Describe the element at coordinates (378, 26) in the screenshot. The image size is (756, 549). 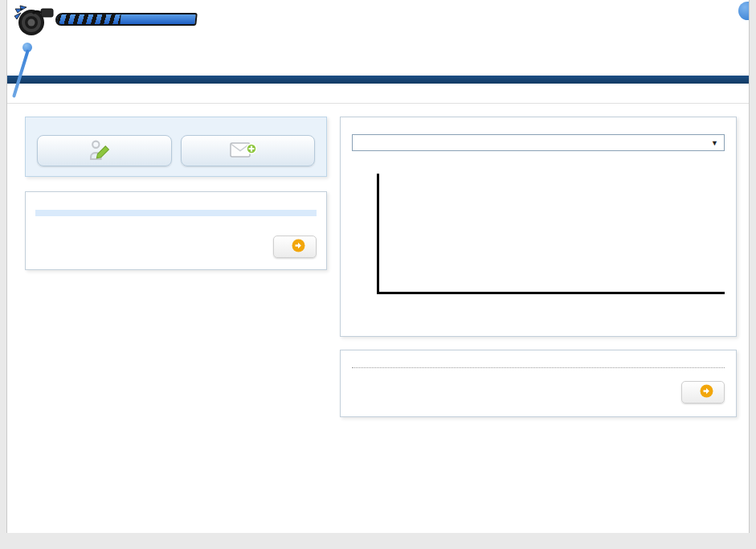
I see `header` at that location.